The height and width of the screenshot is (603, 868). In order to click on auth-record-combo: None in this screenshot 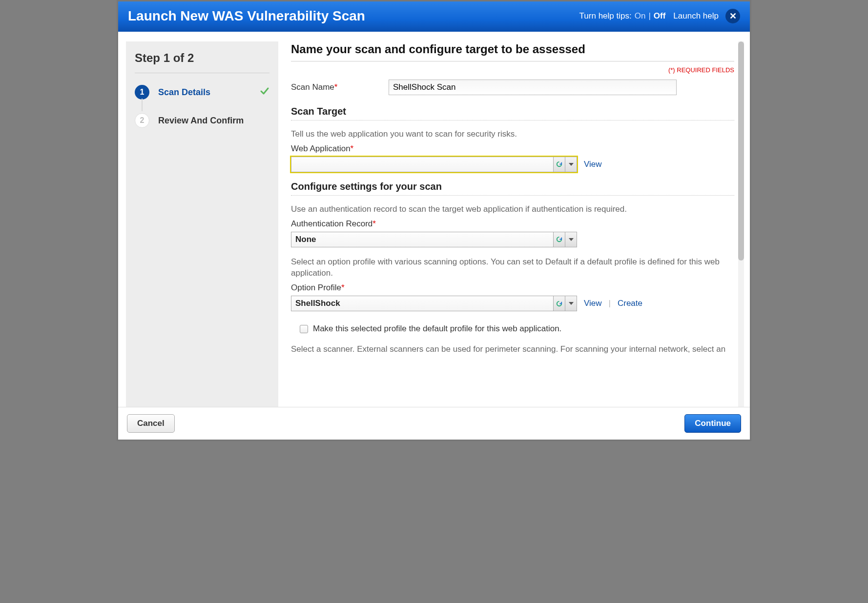, I will do `click(434, 240)`.